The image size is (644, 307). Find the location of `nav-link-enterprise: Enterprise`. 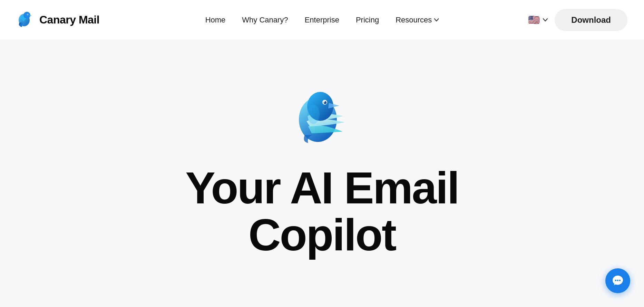

nav-link-enterprise: Enterprise is located at coordinates (322, 20).